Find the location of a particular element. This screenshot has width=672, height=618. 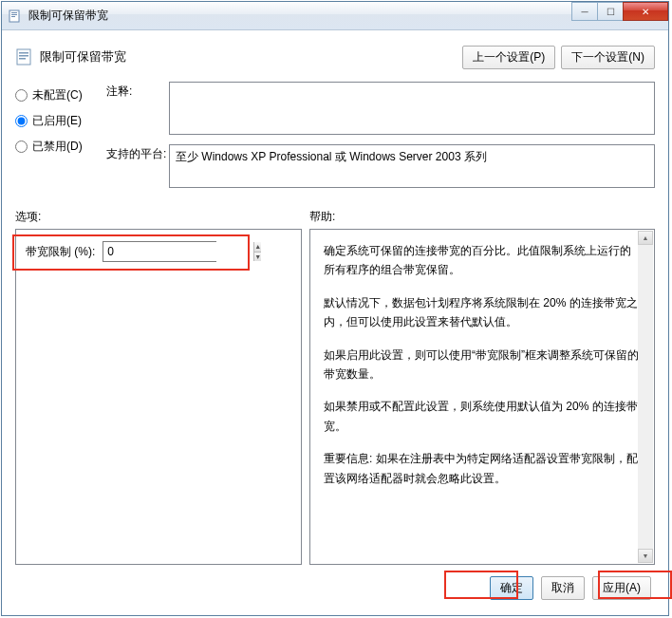

next-setting-button: 下一个设置(N) is located at coordinates (607, 57).